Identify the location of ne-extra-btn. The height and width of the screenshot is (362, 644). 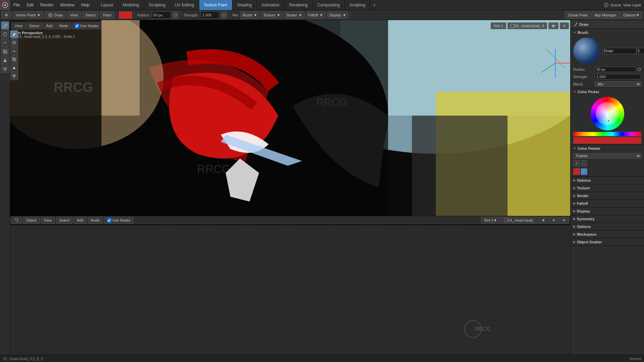
(564, 220).